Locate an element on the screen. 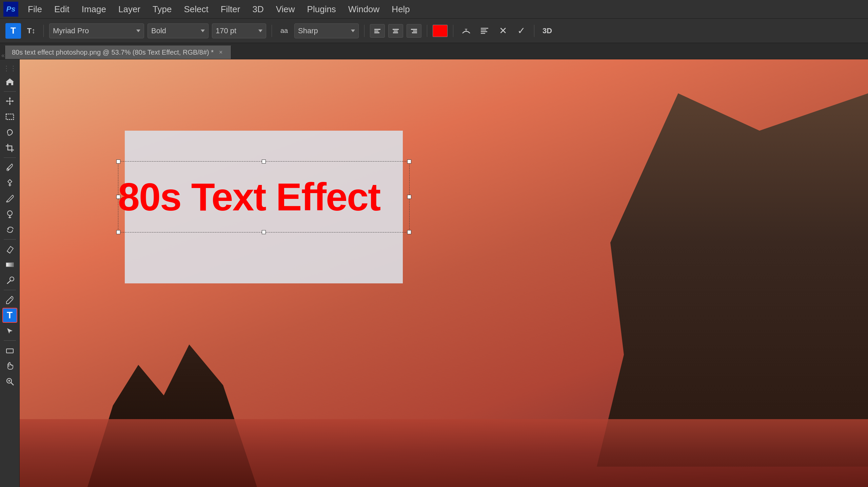 This screenshot has height=487, width=868. text-color-swatch is located at coordinates (440, 31).